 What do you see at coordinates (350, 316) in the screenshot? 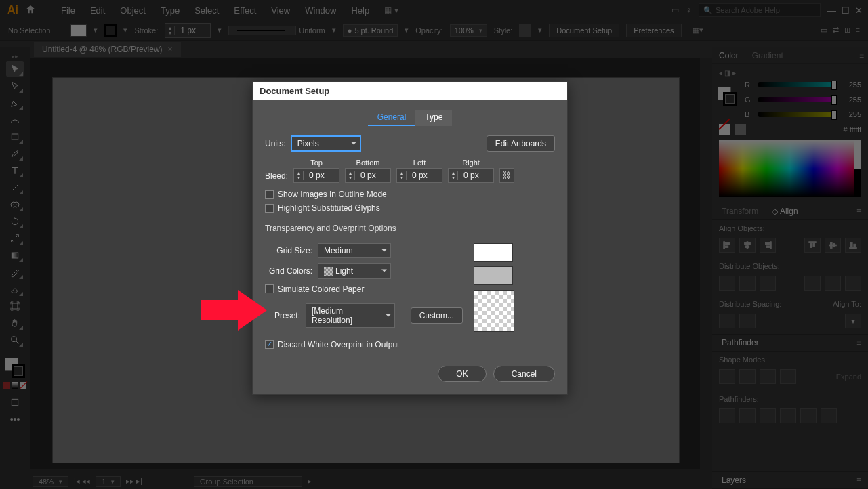
I see `preset-select: [Medium Resolution]` at bounding box center [350, 316].